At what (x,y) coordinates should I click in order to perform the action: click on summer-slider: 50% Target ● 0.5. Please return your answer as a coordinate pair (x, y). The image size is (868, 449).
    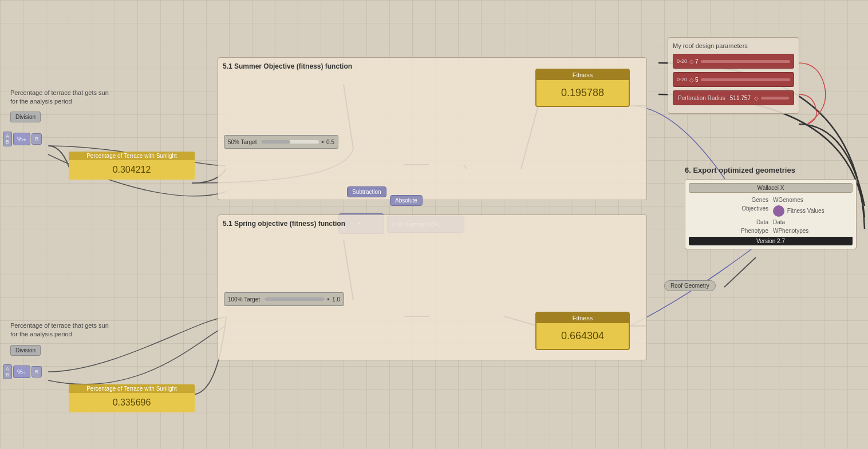
    Looking at the image, I should click on (281, 142).